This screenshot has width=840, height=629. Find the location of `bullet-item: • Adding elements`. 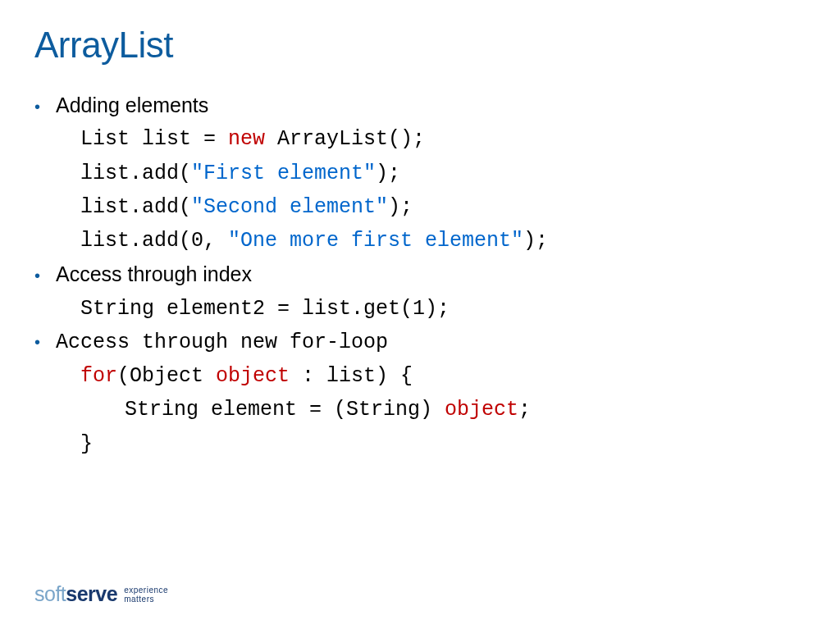

bullet-item: • Adding elements is located at coordinates (420, 105).